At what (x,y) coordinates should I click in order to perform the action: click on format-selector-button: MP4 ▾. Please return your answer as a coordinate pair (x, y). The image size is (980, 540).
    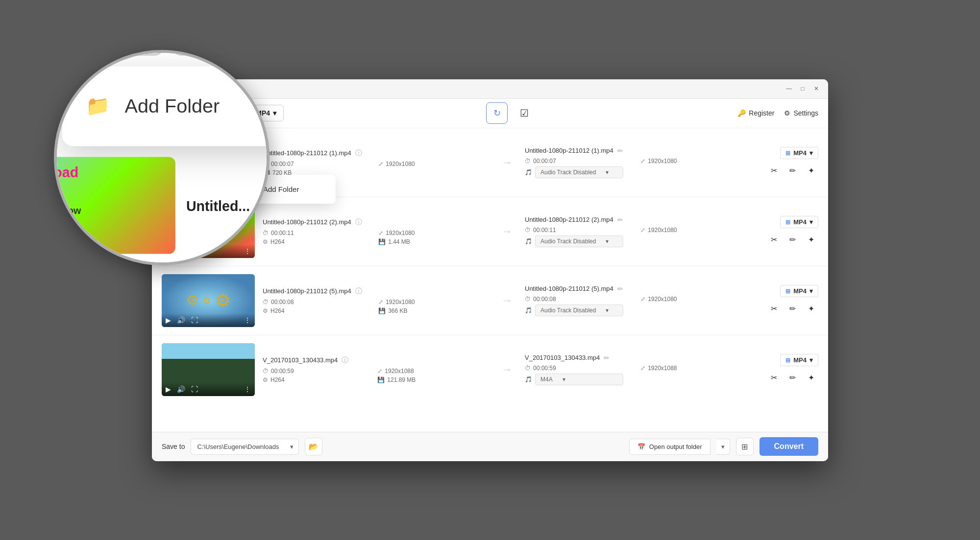
    Looking at the image, I should click on (266, 113).